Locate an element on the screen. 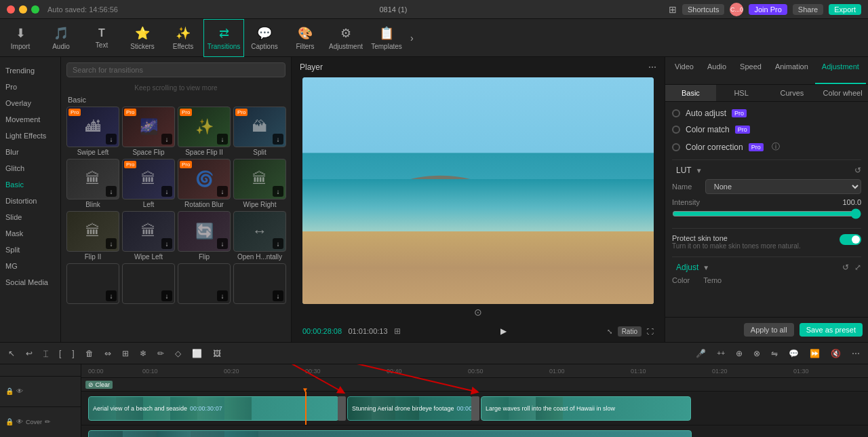  select-tool: ⬜ is located at coordinates (197, 354).